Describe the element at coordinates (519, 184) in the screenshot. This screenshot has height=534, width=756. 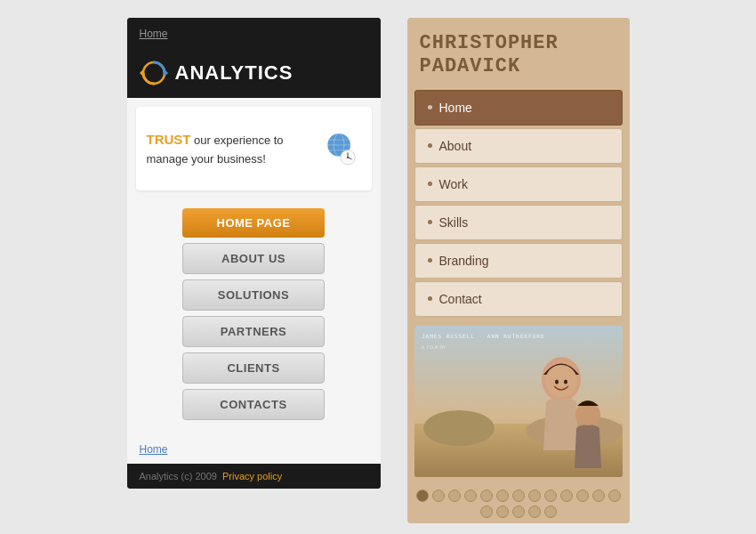
I see `right-nav-work: Work` at that location.